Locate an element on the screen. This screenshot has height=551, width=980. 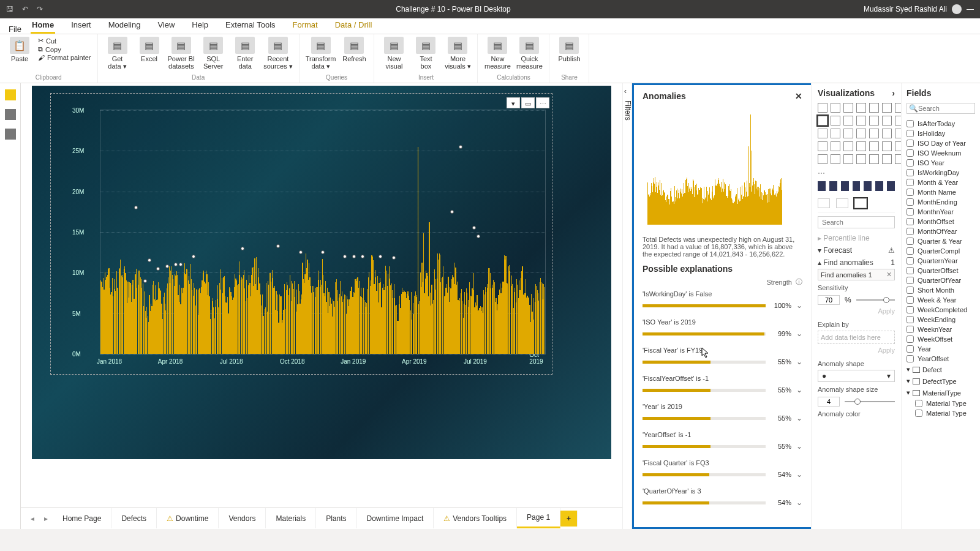
data-view-icon is located at coordinates (10, 114).